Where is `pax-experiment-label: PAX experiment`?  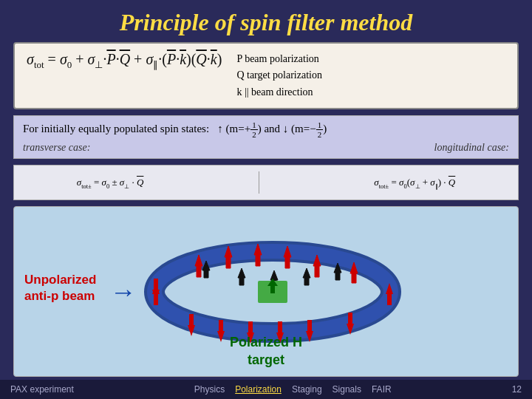
pax-experiment-label: PAX experiment is located at coordinates (42, 389).